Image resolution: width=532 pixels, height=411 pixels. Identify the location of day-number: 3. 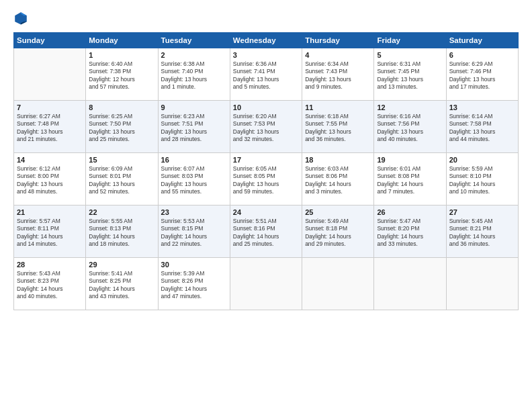
(266, 55).